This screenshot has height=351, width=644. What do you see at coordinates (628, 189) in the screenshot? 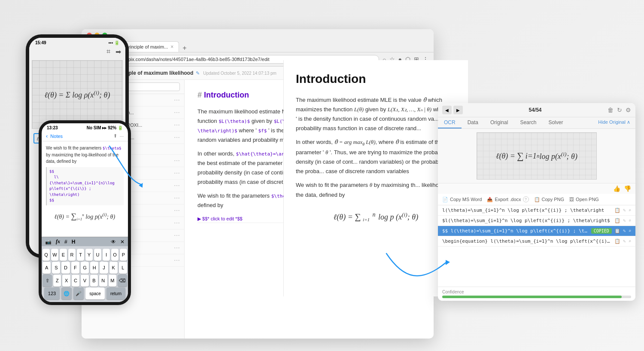
I see `thumbs-down-icon: 👎` at bounding box center [628, 189].